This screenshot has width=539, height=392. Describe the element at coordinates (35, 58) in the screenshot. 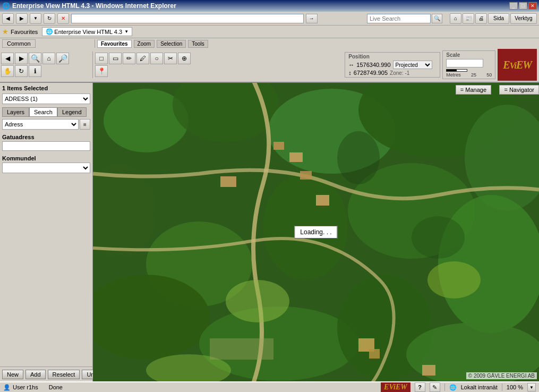

I see `zoom-full-button: 🔍` at that location.